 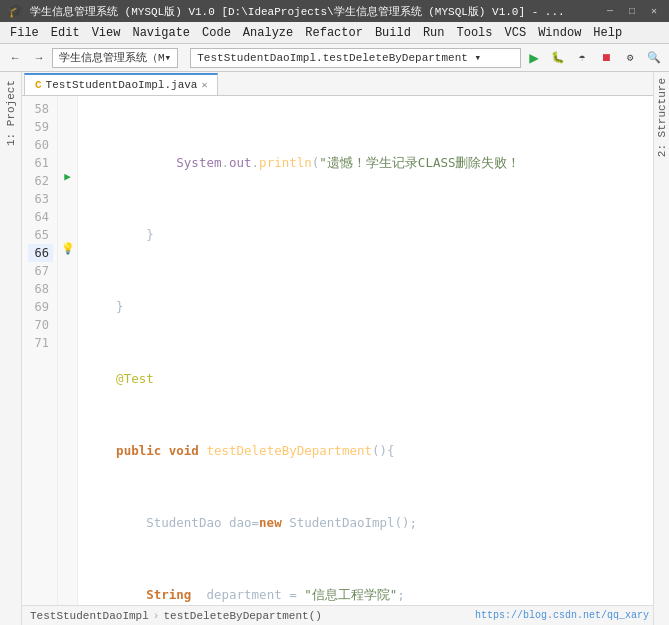 I want to click on tab-close-icon: ✕, so click(x=204, y=85).